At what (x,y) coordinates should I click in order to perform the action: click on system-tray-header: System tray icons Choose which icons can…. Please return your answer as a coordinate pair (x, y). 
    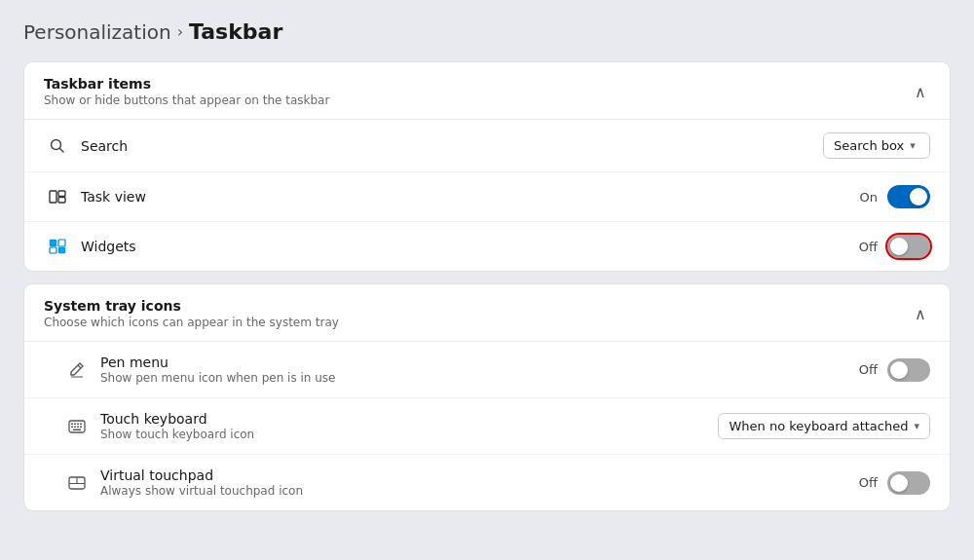
    Looking at the image, I should click on (487, 314).